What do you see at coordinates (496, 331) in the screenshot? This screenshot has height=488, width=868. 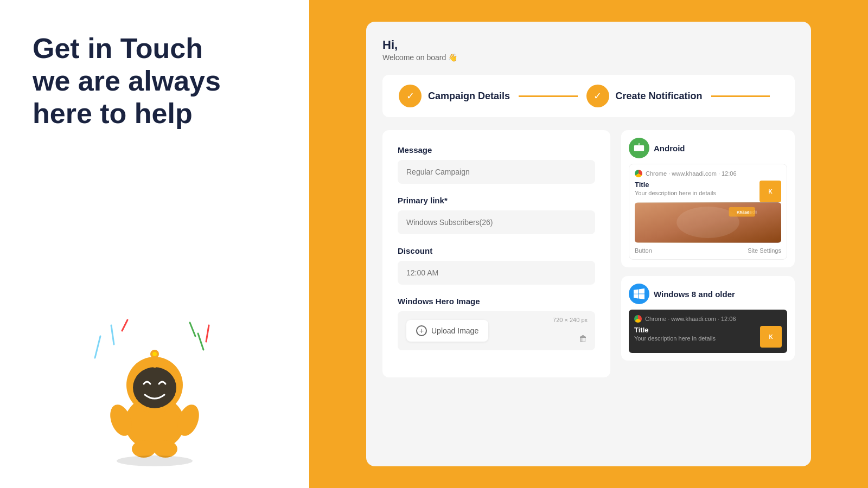 I see `upload-area: 720 × 240 px + Upload Image 🗑` at bounding box center [496, 331].